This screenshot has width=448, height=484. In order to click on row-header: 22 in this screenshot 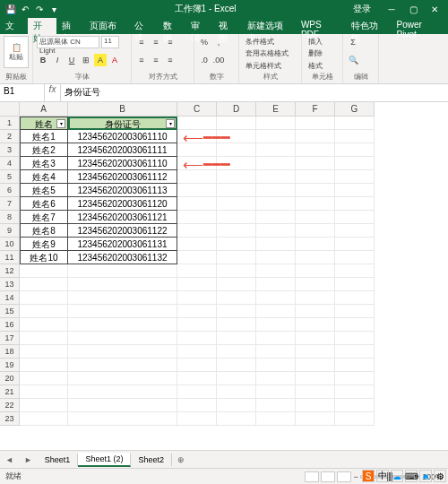, I will do `click(10, 405)`.